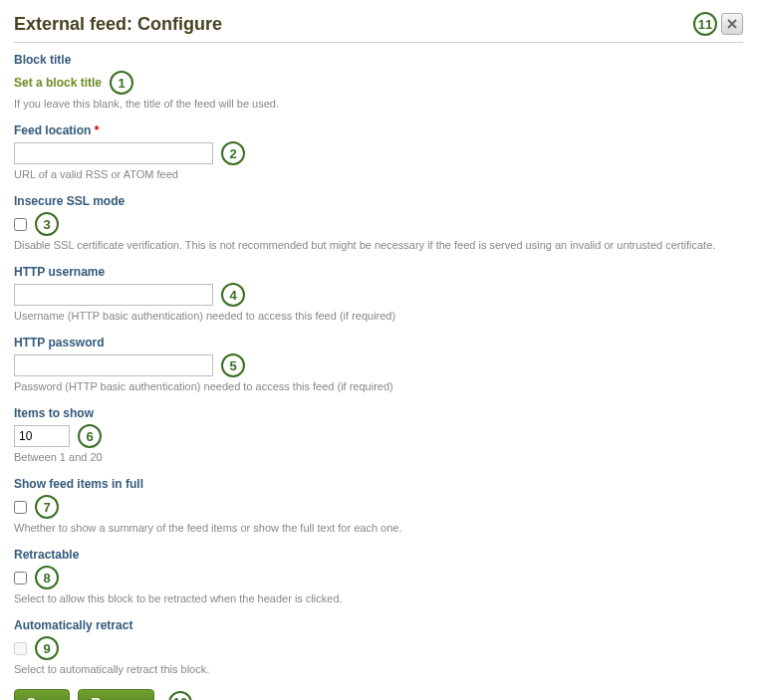 The width and height of the screenshot is (757, 700). What do you see at coordinates (378, 130) in the screenshot?
I see `feed-location-label: Feed location *` at bounding box center [378, 130].